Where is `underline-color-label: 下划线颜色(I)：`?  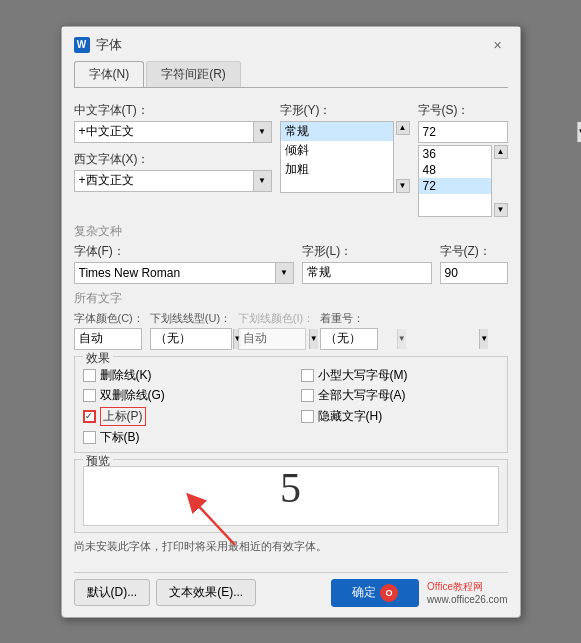
underline-color-label: 下划线颜色(I)： is located at coordinates (276, 318).